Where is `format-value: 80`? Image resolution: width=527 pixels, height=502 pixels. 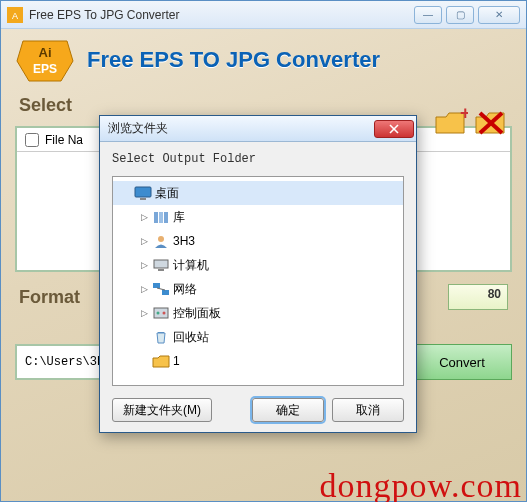 format-value: 80 is located at coordinates (478, 297).